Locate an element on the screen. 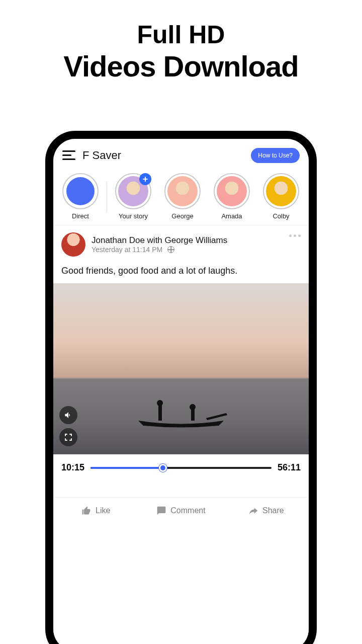 This screenshot has height=644, width=362. post-more-icon is located at coordinates (295, 235).